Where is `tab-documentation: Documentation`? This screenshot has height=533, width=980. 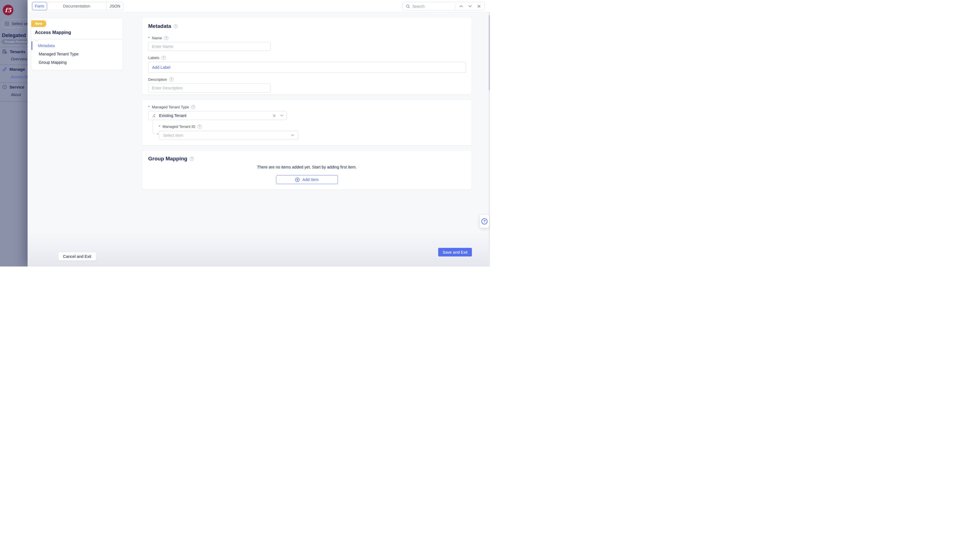
tab-documentation: Documentation is located at coordinates (77, 6).